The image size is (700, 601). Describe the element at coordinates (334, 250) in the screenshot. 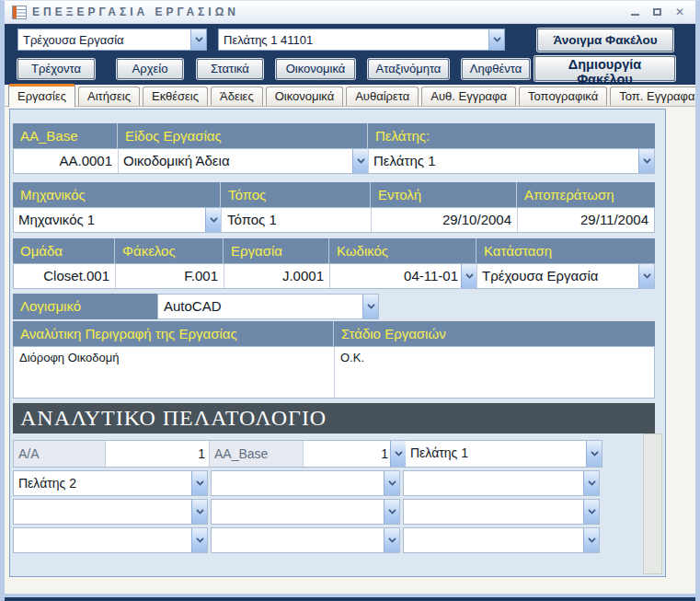

I see `fieldset3-header: Ομάδα Φάκελος Εργασία Κωδικός Κατάσταση` at that location.